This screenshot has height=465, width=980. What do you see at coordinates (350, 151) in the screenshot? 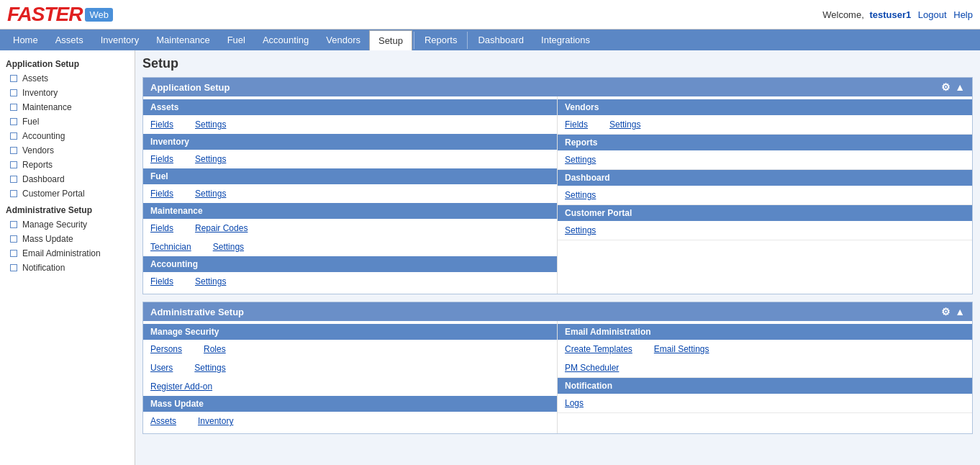
I see `inventory-subsection: Inventory Fields Settings` at bounding box center [350, 151].